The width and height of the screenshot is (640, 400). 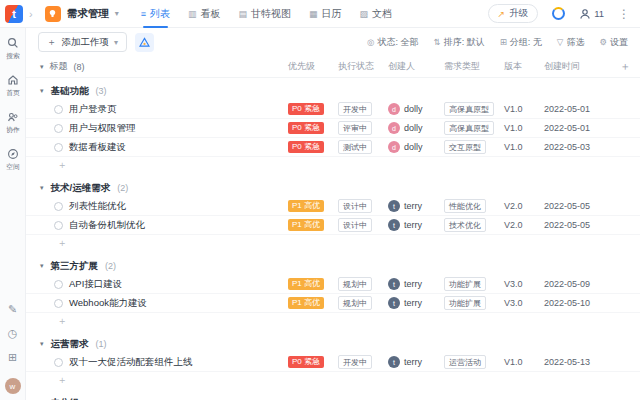 What do you see at coordinates (156, 14) in the screenshot?
I see `tab-list: ≡ 列表` at bounding box center [156, 14].